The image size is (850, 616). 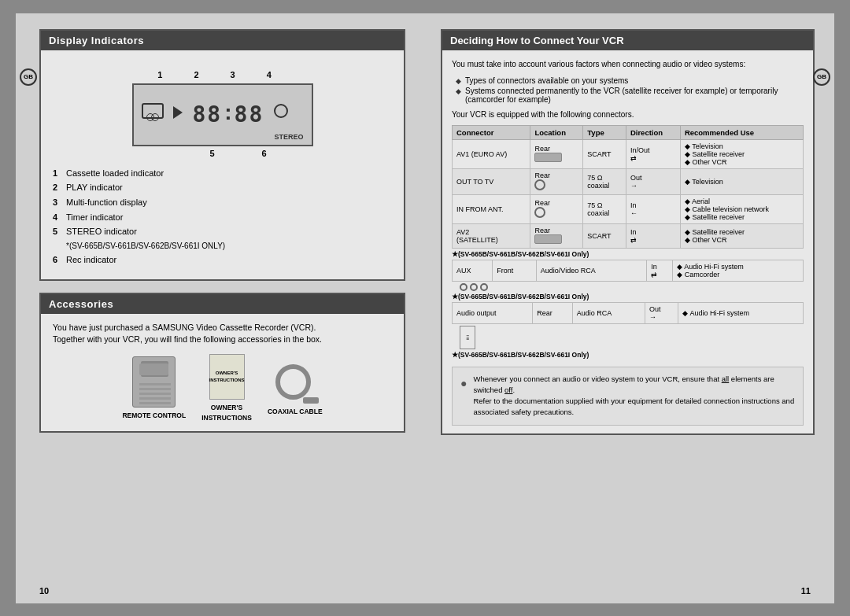 What do you see at coordinates (227, 377) in the screenshot?
I see `manual-img: OWNER'SINSTRUCTIONS` at bounding box center [227, 377].